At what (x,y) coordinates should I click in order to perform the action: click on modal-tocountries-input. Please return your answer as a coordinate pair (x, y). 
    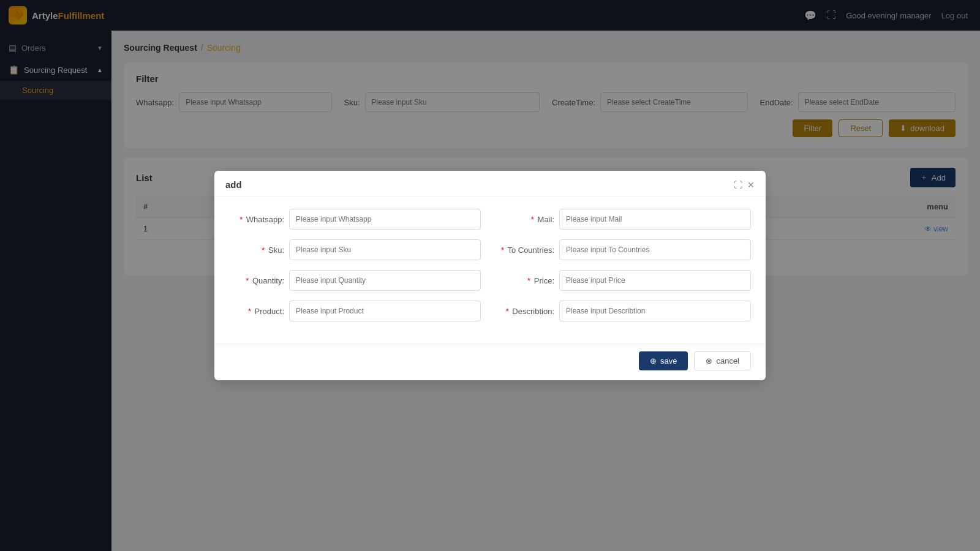
    Looking at the image, I should click on (655, 250).